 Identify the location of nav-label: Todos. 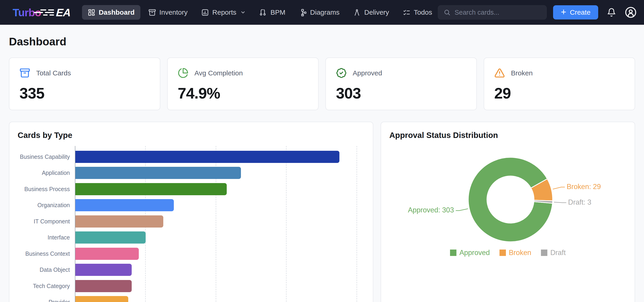
(423, 13).